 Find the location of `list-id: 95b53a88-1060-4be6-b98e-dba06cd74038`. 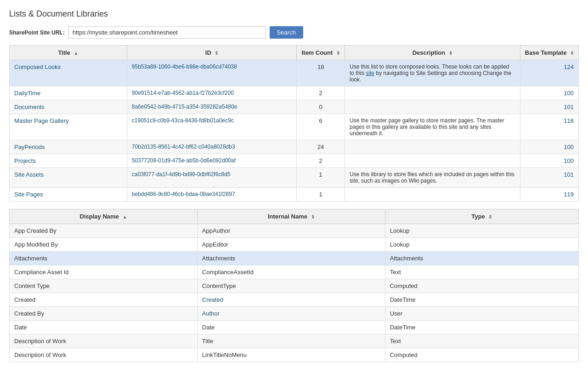

list-id: 95b53a88-1060-4be6-b98e-dba06cd74038 is located at coordinates (212, 74).